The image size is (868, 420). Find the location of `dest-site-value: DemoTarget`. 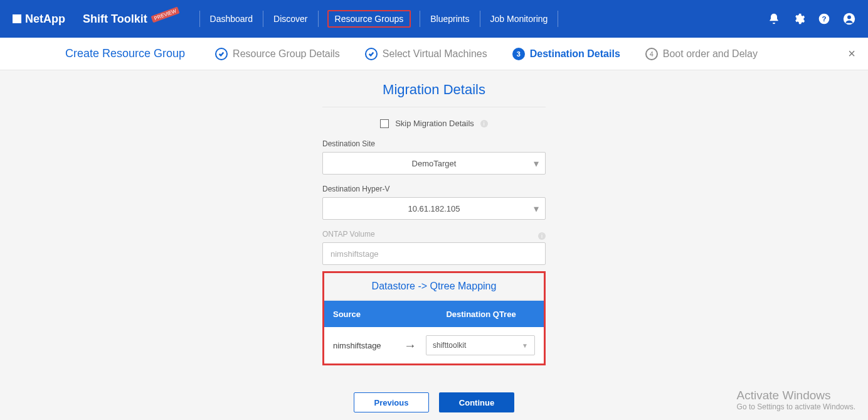

dest-site-value: DemoTarget is located at coordinates (434, 163).